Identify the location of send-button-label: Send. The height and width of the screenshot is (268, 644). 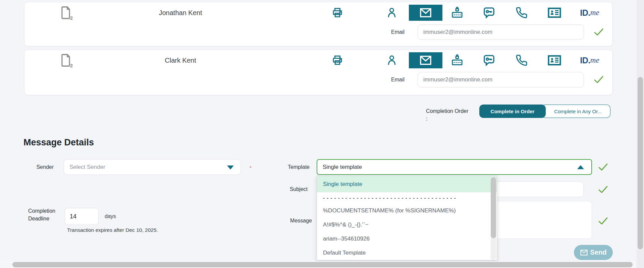
(598, 253).